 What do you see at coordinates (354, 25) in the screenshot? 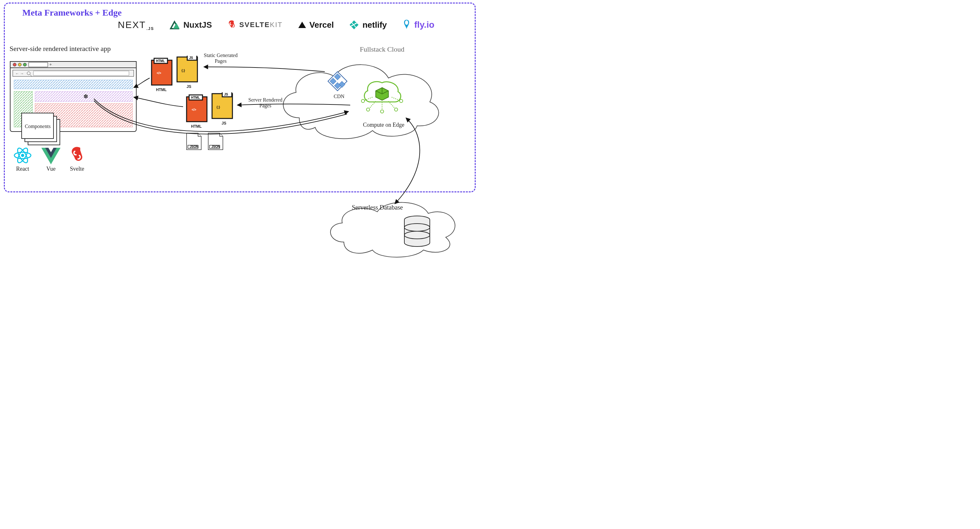
I see `netlify-icon` at bounding box center [354, 25].